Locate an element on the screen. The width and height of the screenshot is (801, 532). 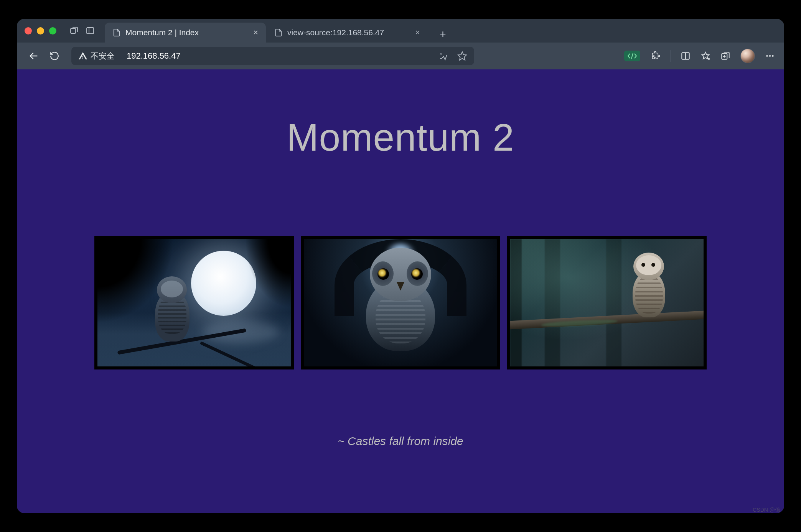
warning-icon is located at coordinates (83, 56).